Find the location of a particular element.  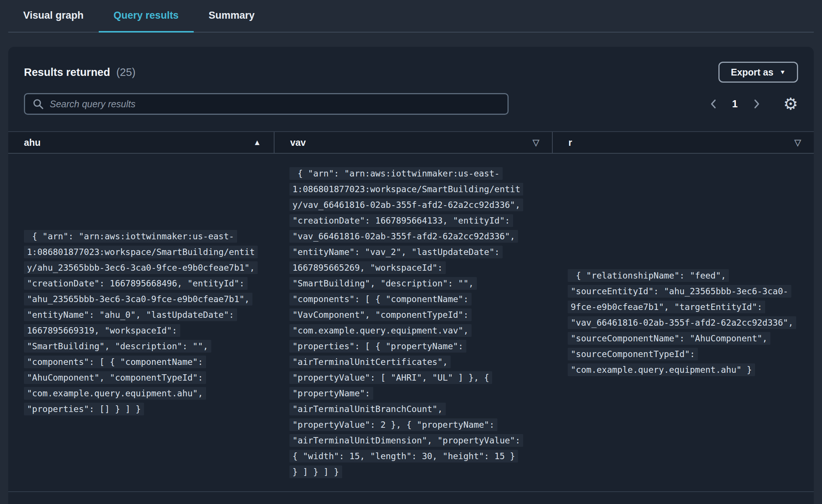

json-line: "properties": [] } ] } is located at coordinates (84, 409).